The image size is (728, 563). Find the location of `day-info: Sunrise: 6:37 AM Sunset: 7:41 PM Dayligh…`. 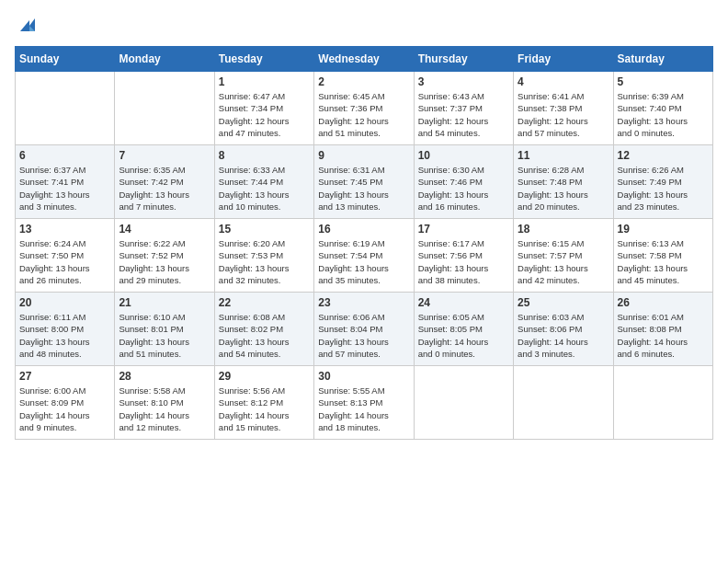

day-info: Sunrise: 6:37 AM Sunset: 7:41 PM Dayligh… is located at coordinates (64, 188).